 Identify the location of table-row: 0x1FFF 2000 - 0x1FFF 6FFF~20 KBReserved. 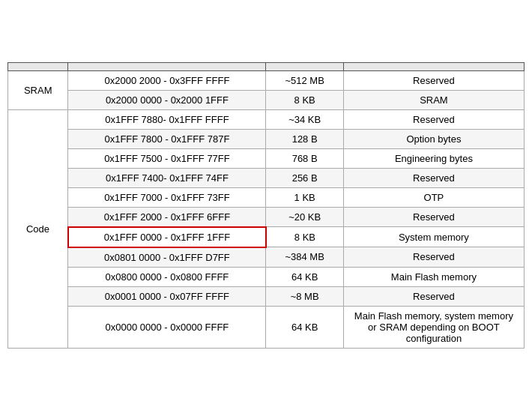
(267, 217).